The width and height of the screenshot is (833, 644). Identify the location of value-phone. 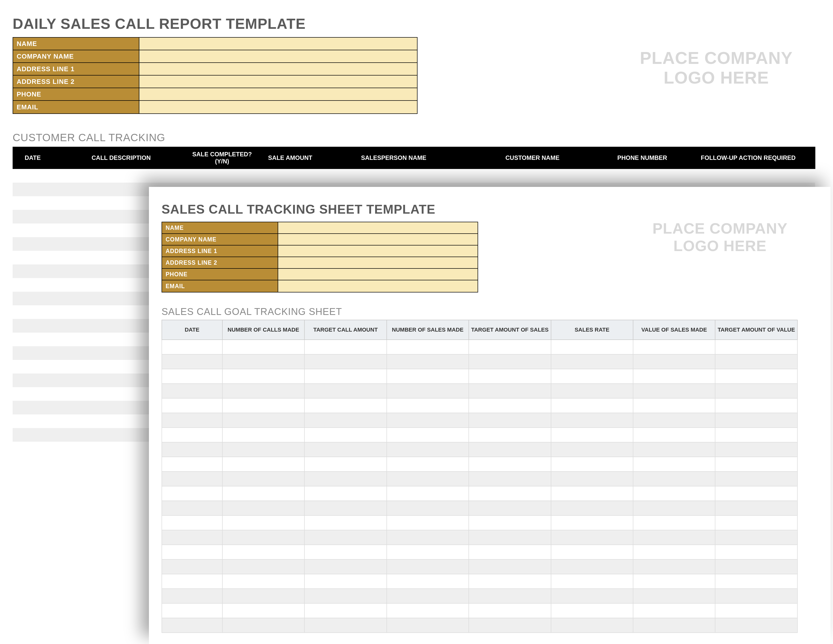
(378, 274).